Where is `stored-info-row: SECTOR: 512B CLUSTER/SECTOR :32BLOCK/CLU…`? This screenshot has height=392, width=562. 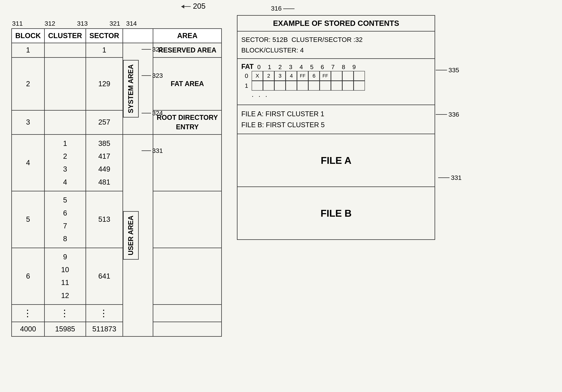 stored-info-row: SECTOR: 512B CLUSTER/SECTOR :32BLOCK/CLU… is located at coordinates (336, 45).